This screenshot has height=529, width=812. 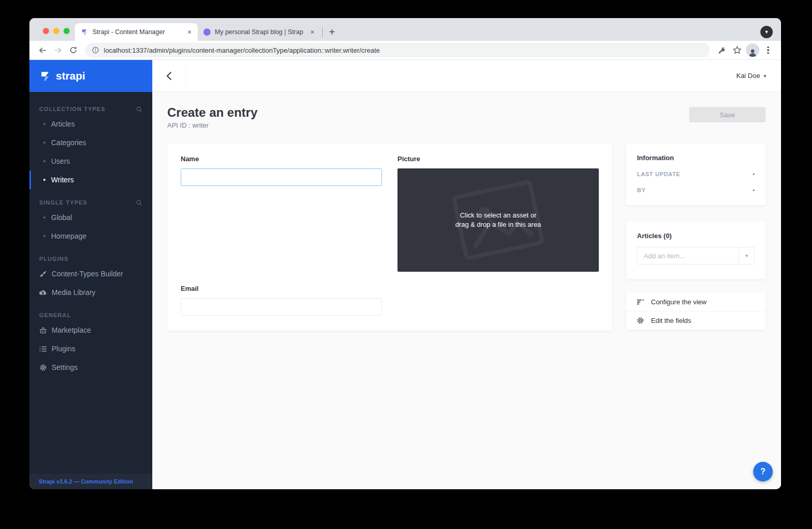 What do you see at coordinates (281, 300) in the screenshot?
I see `email-field-group: Email` at bounding box center [281, 300].